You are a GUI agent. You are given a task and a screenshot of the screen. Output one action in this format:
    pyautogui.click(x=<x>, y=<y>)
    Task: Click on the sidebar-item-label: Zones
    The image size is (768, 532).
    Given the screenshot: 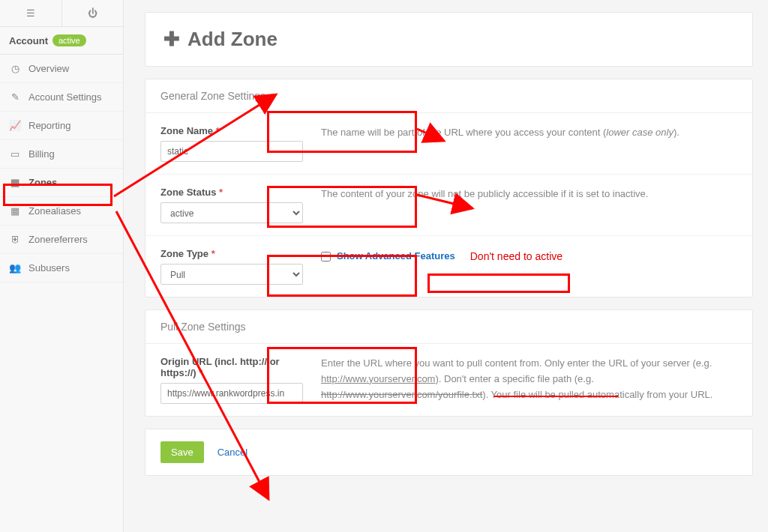 What is the action you would take?
    pyautogui.click(x=43, y=183)
    